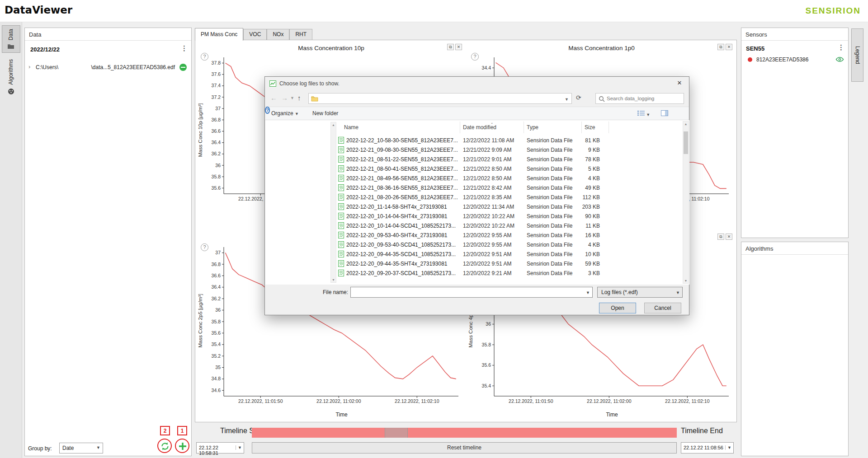  I want to click on file-row: 2022-12-20_09-44-35-SCD41_1085252173... …, so click(510, 254).